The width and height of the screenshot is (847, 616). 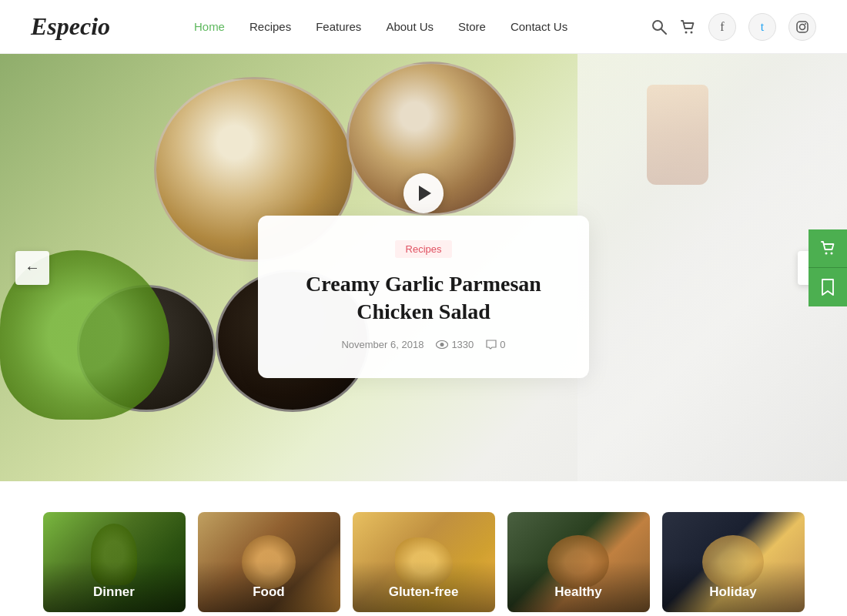 I want to click on side-buttons, so click(x=828, y=268).